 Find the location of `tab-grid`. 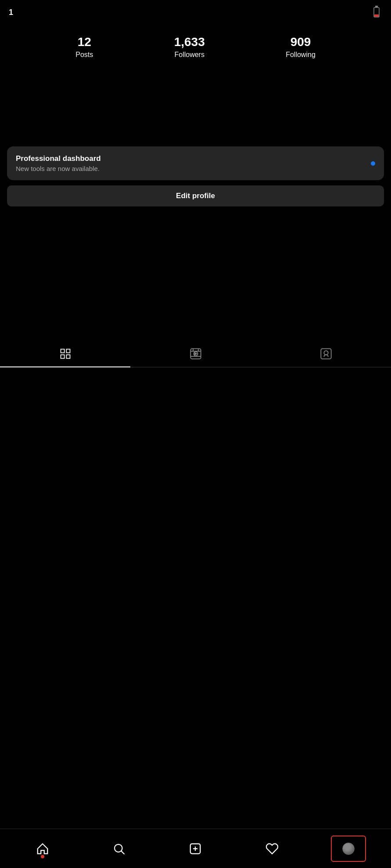

tab-grid is located at coordinates (65, 354).